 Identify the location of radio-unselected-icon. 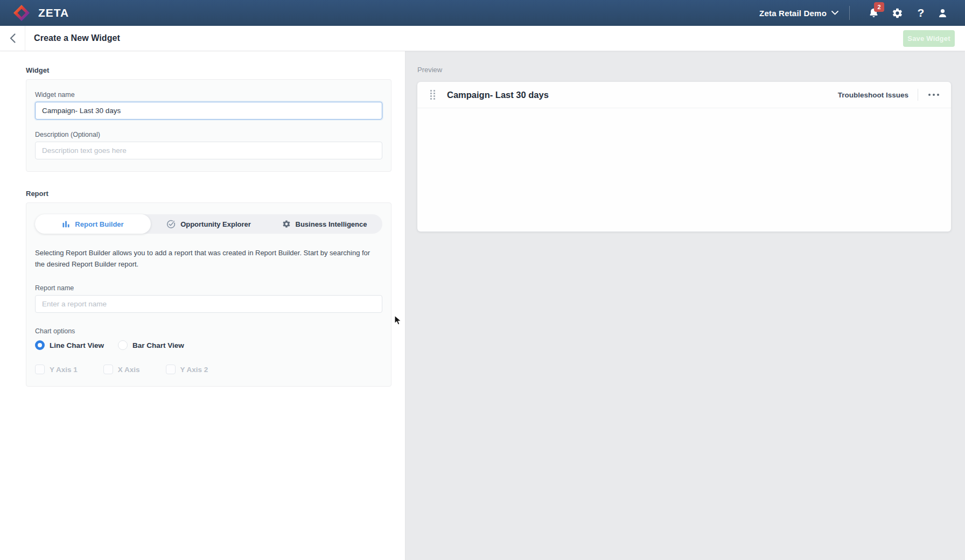
(123, 345).